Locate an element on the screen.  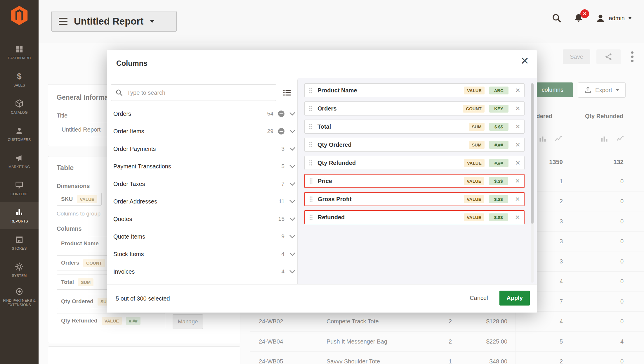
selected-column-row: Qty Refunded VALUE #.## × is located at coordinates (414, 163).